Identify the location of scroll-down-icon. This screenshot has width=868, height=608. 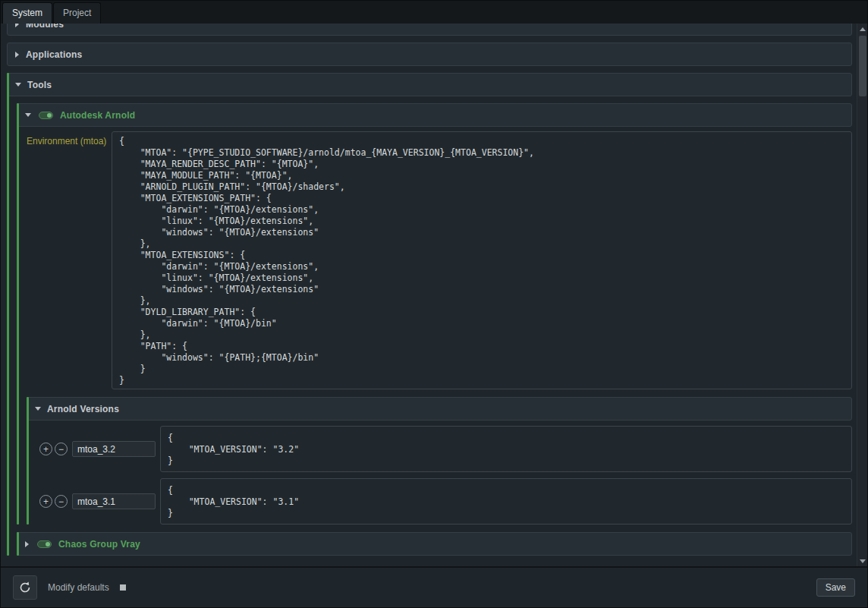
(863, 562).